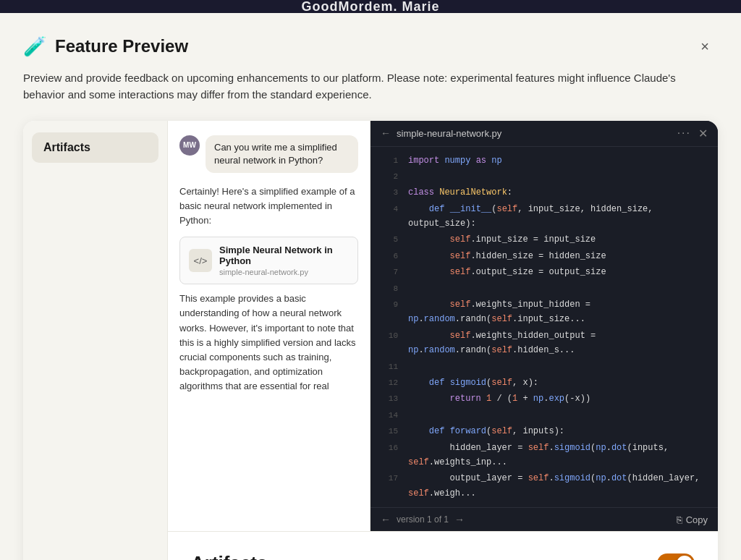 Image resolution: width=741 pixels, height=560 pixels. I want to click on code-line: 3 class NeuralNetwork:, so click(544, 192).